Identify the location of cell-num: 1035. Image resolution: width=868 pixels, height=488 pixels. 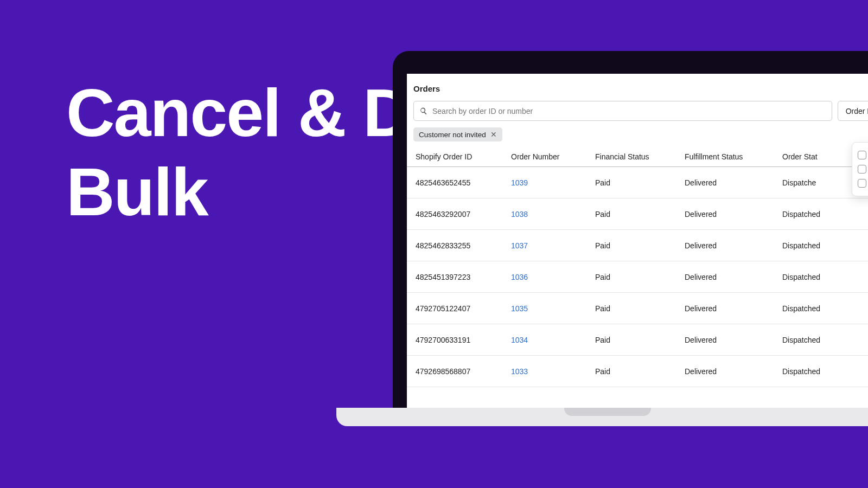
(553, 309).